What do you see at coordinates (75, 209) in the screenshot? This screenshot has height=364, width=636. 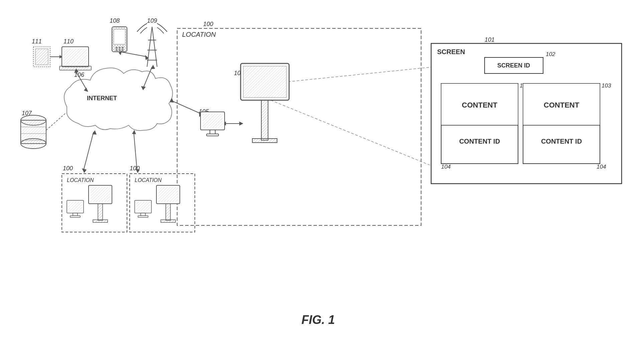 I see `computer-bl` at bounding box center [75, 209].